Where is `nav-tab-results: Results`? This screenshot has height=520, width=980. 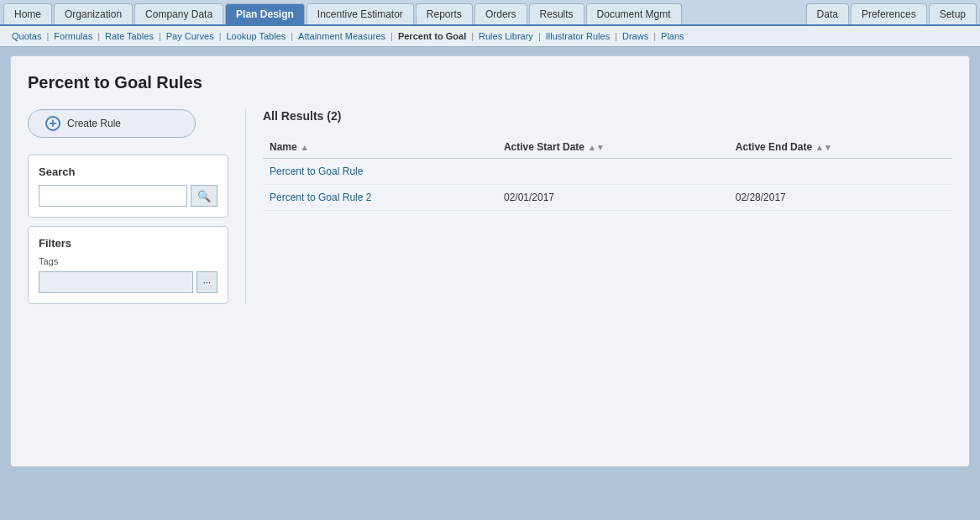
nav-tab-results: Results is located at coordinates (557, 13).